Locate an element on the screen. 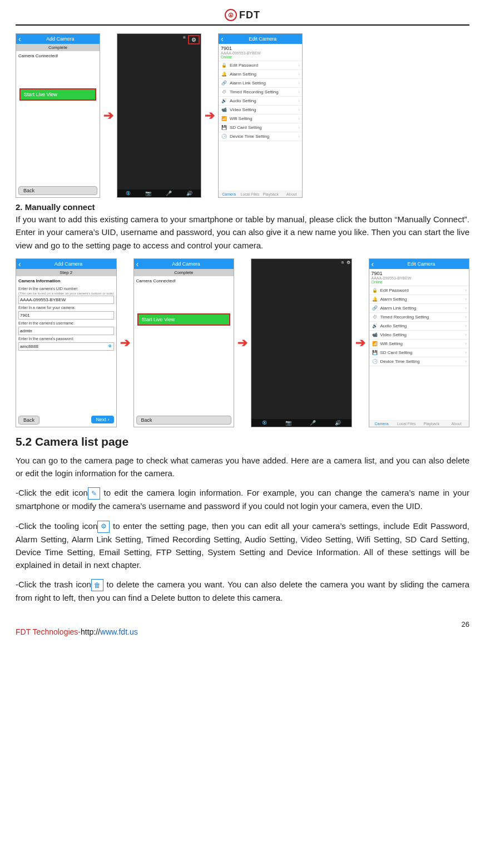  phone-camera-info-form: ‹Add Camera Step 2 Camera Information En… is located at coordinates (66, 343).